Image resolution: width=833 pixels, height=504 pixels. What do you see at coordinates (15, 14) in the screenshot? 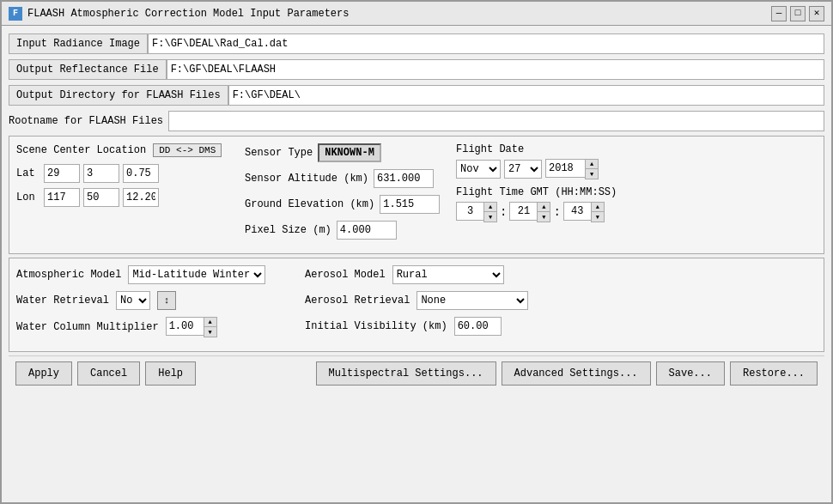
I see `app-icon: F` at bounding box center [15, 14].